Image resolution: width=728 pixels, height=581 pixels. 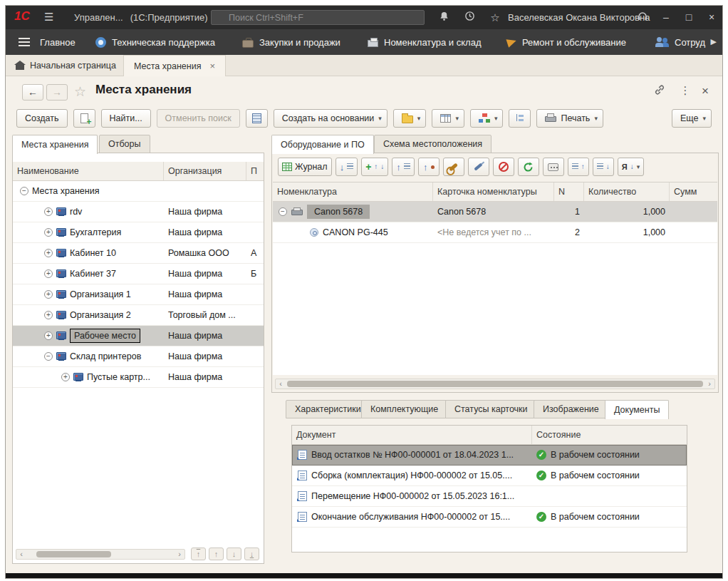 I want to click on favorites-star-icon: ☆, so click(x=495, y=18).